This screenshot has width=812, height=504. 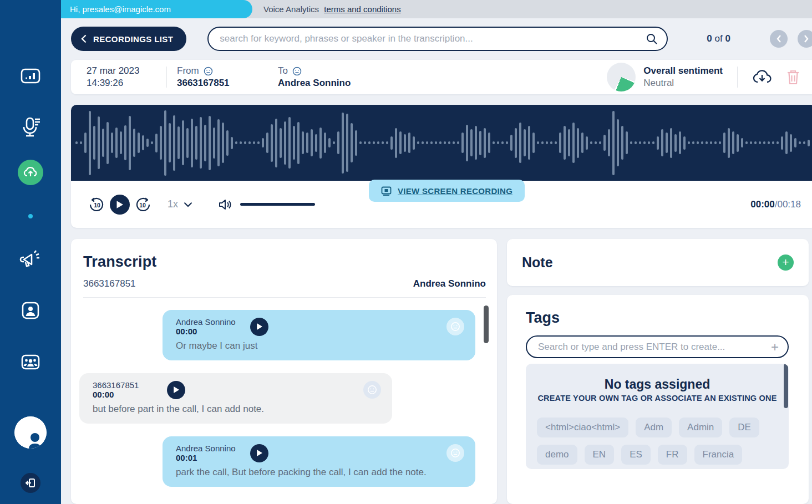 What do you see at coordinates (31, 432) in the screenshot?
I see `user-avatar` at bounding box center [31, 432].